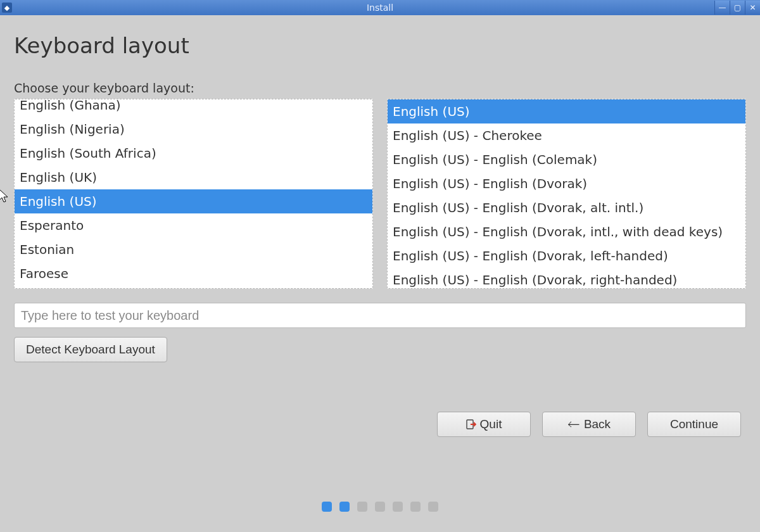  I want to click on list-item: English (US) - English (Dvorak), so click(566, 184).